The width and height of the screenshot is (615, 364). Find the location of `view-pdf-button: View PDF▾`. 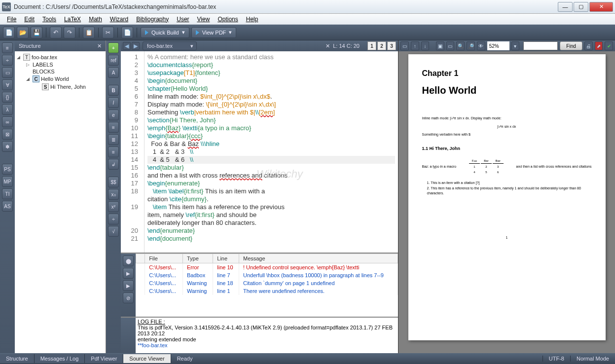

view-pdf-button: View PDF▾ is located at coordinates (214, 33).